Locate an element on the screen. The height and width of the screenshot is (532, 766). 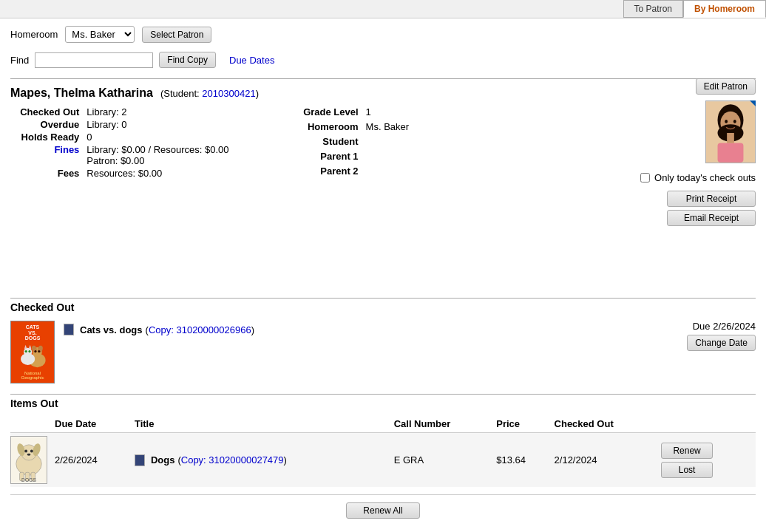
col-header-checked-out: Checked Out is located at coordinates (608, 425).